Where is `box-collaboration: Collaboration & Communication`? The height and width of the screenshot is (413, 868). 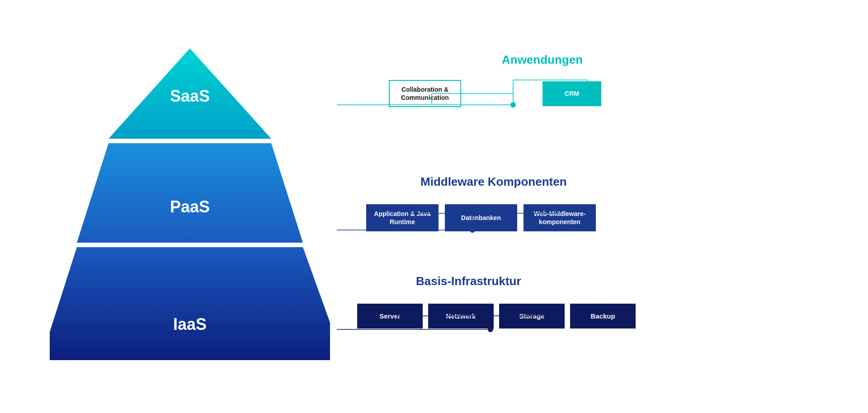 box-collaboration: Collaboration & Communication is located at coordinates (425, 94).